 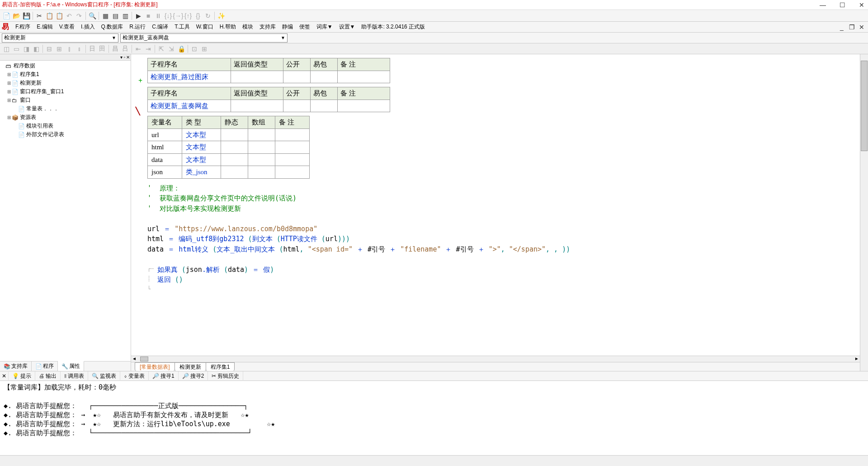 I want to click on tb3-icon: 日, so click(x=92, y=49).